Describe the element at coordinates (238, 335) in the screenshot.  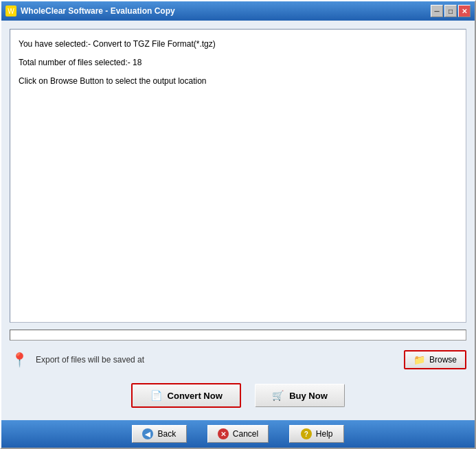
I see `progress-bar` at that location.